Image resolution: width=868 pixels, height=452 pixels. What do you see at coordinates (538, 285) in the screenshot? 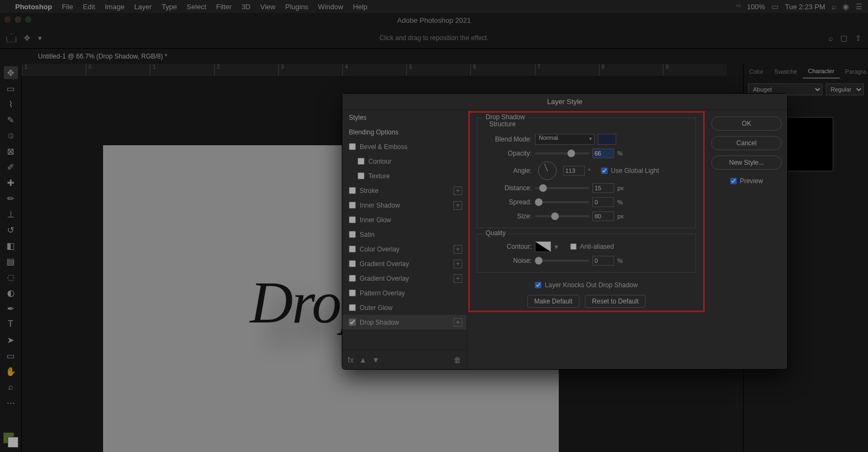
I see `knockout-checkbox` at bounding box center [538, 285].